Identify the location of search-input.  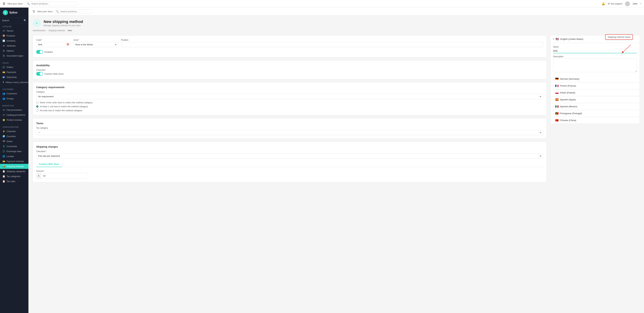
(47, 4).